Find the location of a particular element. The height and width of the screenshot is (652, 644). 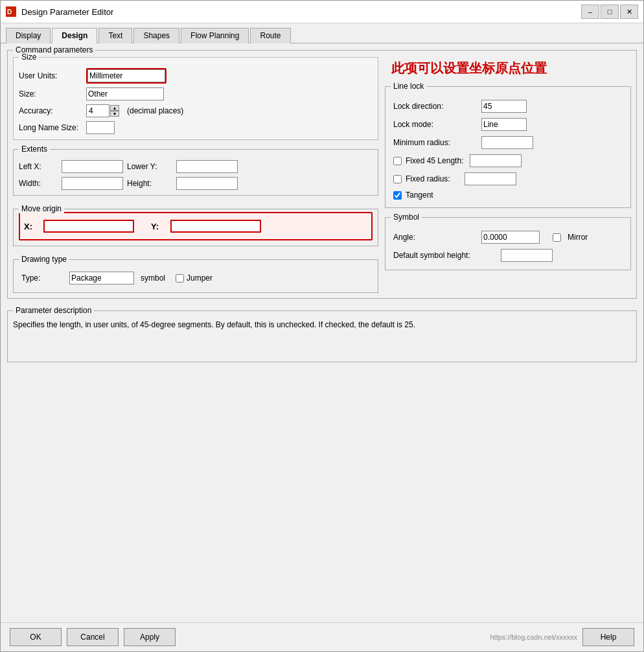

size-select: Other A B C D E A0 A1 A2 A3 is located at coordinates (125, 94).